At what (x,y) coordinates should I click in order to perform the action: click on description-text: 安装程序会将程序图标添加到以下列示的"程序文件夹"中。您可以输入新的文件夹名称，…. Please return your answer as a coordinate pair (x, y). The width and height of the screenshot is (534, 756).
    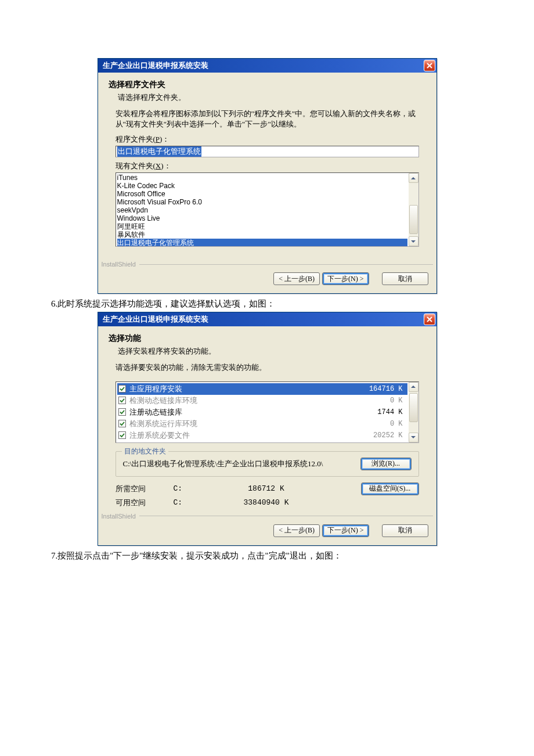
    Looking at the image, I should click on (267, 119).